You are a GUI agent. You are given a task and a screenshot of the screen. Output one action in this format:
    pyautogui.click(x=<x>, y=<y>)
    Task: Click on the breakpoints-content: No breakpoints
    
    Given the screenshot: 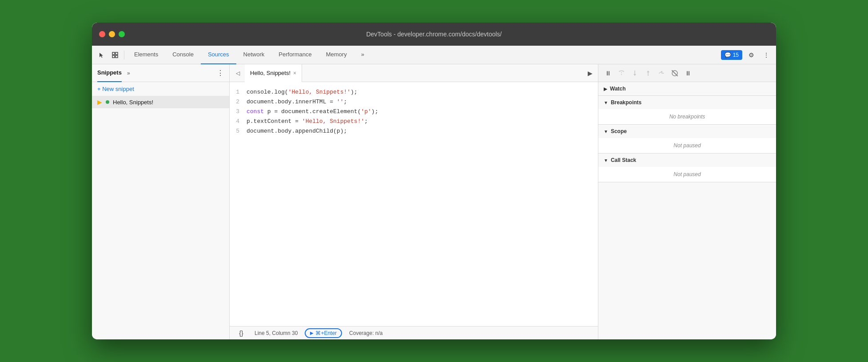 What is the action you would take?
    pyautogui.click(x=687, y=117)
    